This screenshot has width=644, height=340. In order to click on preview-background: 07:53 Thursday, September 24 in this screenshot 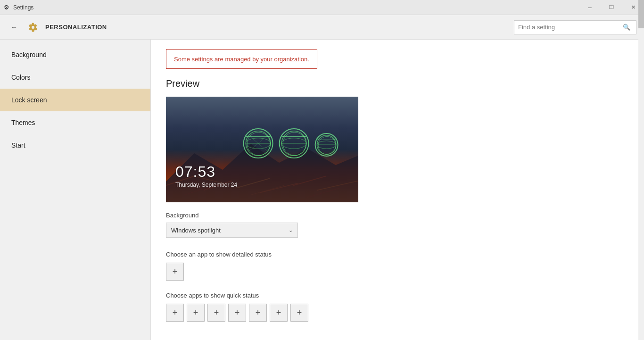, I will do `click(262, 149)`.